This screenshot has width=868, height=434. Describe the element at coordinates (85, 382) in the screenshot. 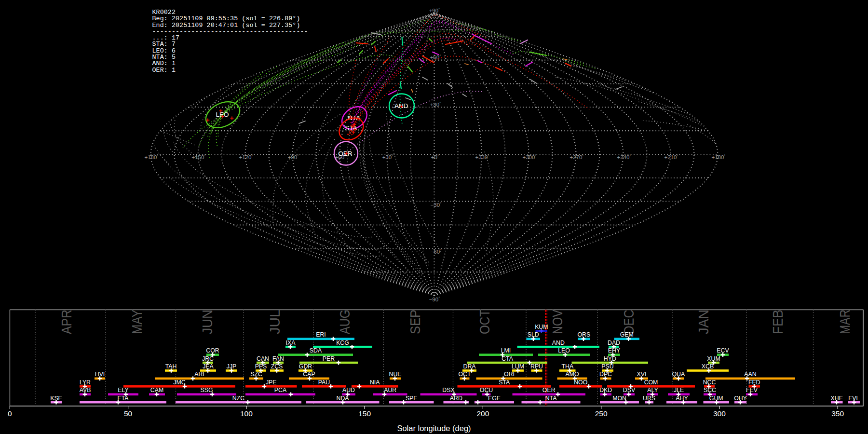

I see `svg-text: LYR` at that location.